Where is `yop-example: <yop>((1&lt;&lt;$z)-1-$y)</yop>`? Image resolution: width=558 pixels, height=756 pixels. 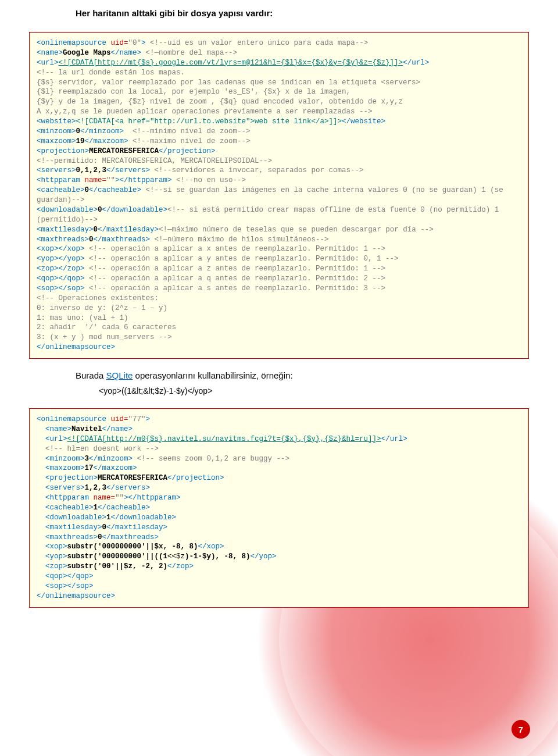 yop-example: <yop>((1&lt;&lt;$z)-1-$y)</yop> is located at coordinates (314, 391).